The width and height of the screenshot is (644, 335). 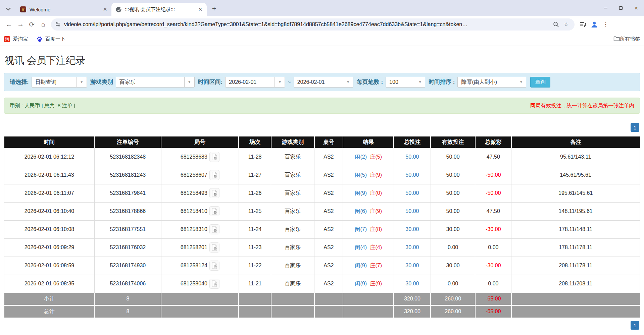 I want to click on cell-time: 2026-02-01 06:09:29, so click(x=50, y=247).